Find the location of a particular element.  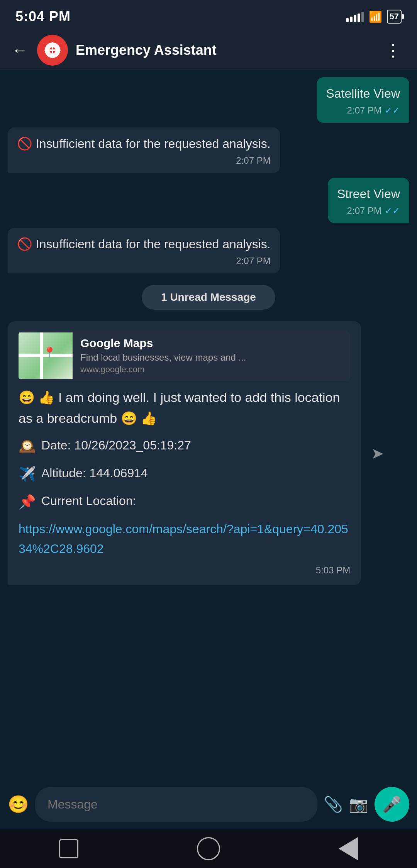

plane-emoji: ✈️ is located at coordinates (27, 474).